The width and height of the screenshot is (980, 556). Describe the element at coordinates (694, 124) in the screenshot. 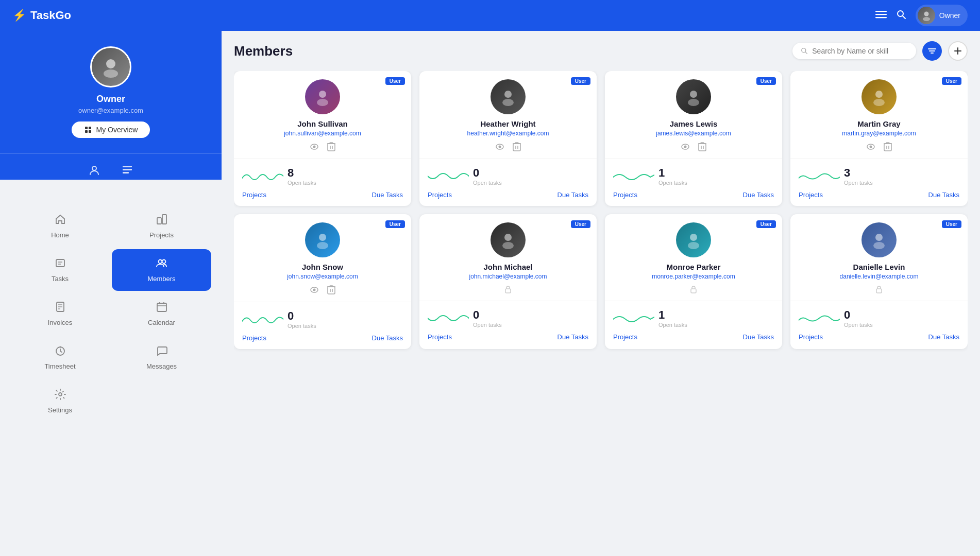

I see `member-name: James Lewis` at that location.